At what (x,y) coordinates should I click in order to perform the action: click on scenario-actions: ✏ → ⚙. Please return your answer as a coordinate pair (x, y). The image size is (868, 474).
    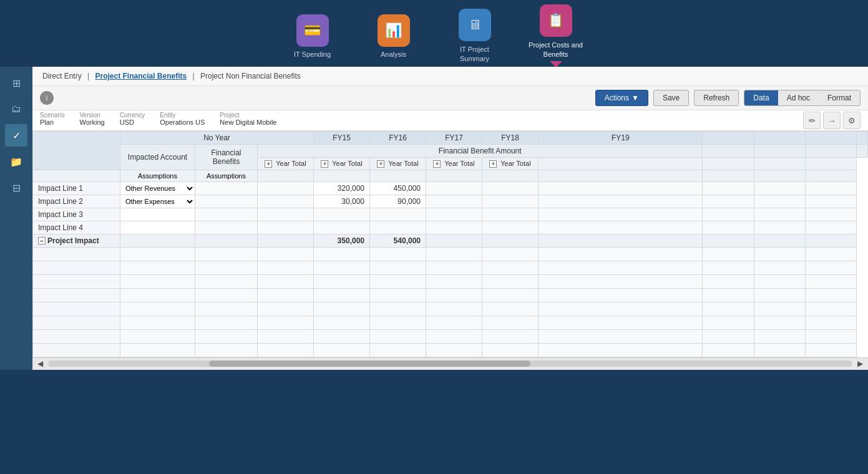
    Looking at the image, I should click on (832, 120).